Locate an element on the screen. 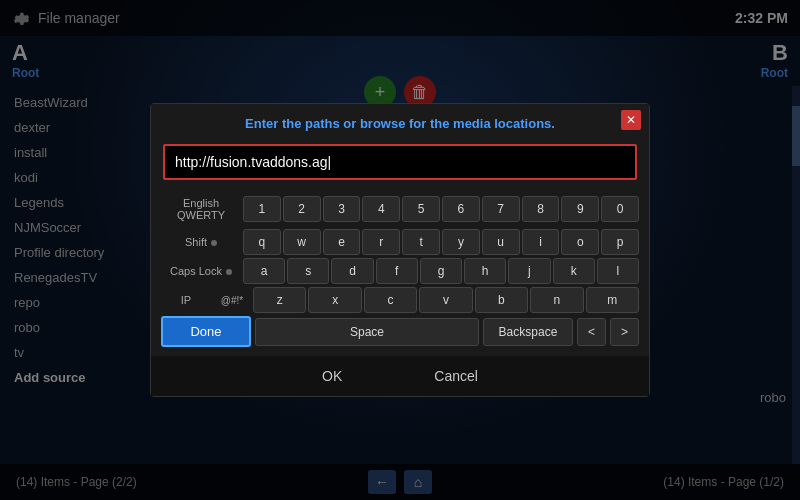  kb-key-t: t is located at coordinates (421, 242).